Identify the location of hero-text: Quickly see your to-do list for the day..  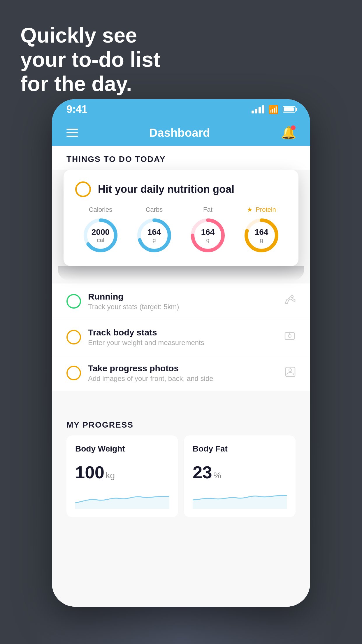
(90, 60).